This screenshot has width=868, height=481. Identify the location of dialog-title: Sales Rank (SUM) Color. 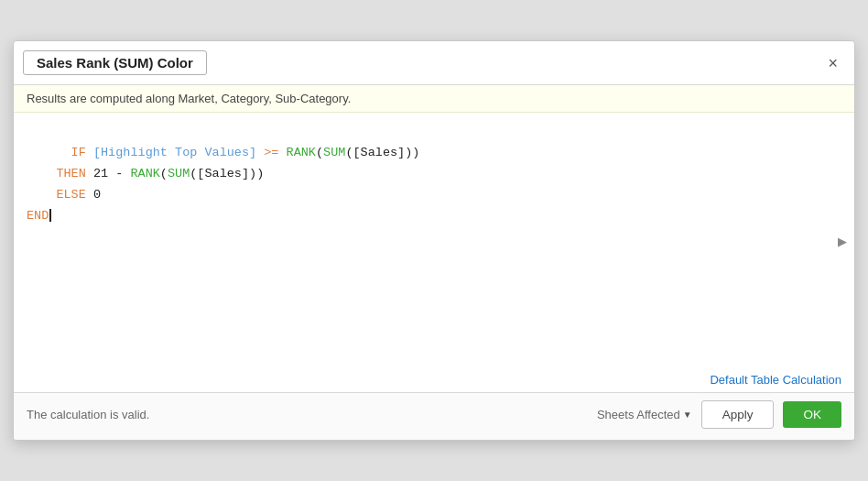
(115, 62).